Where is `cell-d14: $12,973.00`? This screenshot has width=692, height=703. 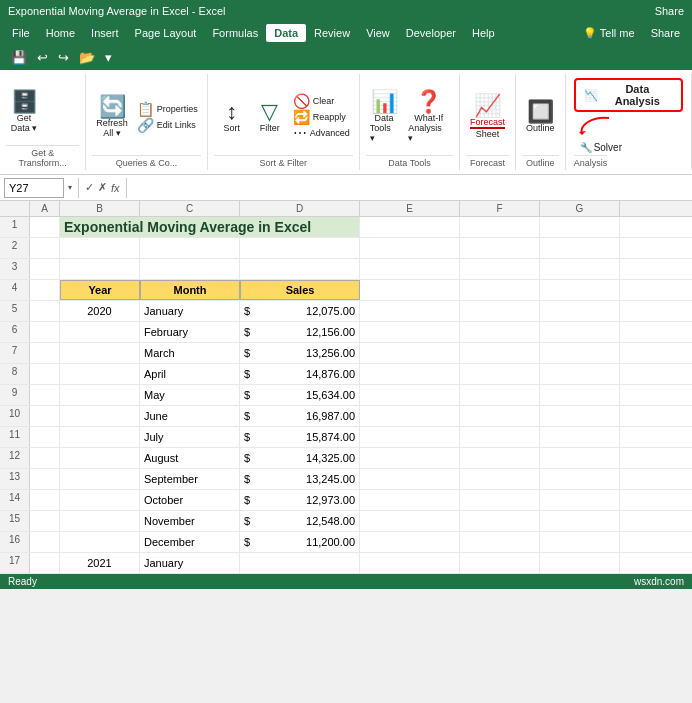 cell-d14: $12,973.00 is located at coordinates (300, 500).